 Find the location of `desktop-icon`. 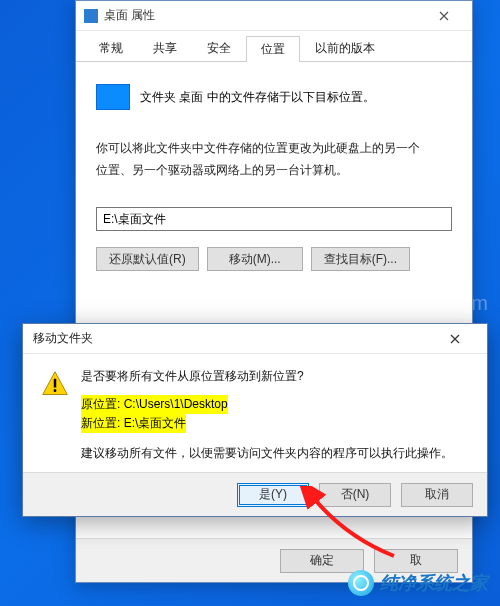

desktop-icon is located at coordinates (91, 16).